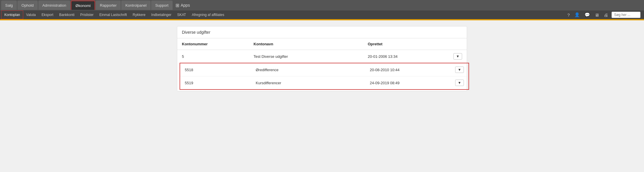 Image resolution: width=644 pixels, height=172 pixels. I want to click on sub-nav-right: ? 👤 💬 🖥 🖨, so click(605, 15).